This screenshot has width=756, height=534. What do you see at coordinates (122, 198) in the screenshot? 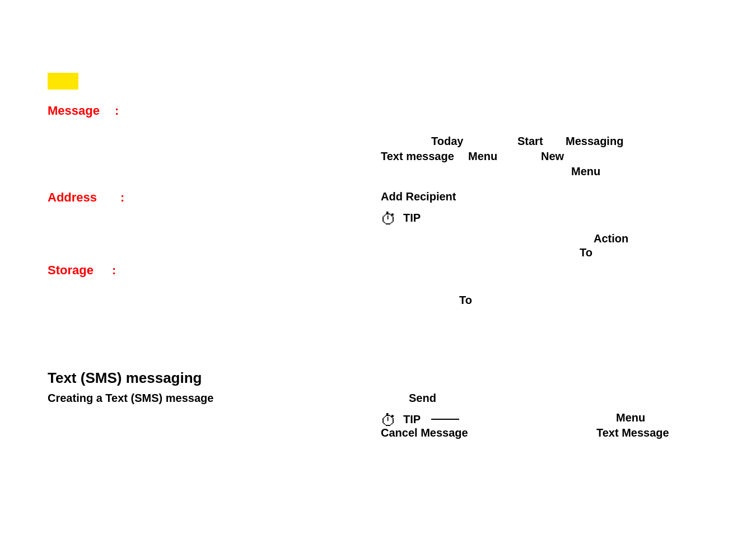
I see `address-colon: :` at bounding box center [122, 198].